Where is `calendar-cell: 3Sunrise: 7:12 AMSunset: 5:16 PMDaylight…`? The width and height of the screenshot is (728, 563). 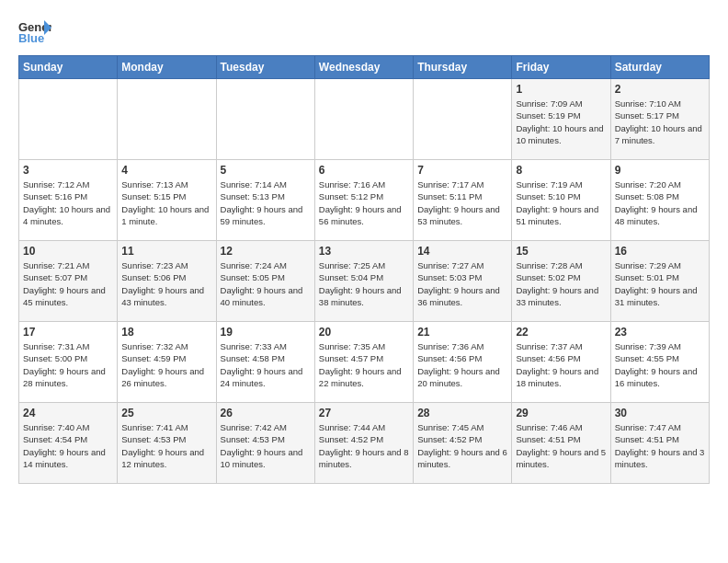
calendar-cell: 3Sunrise: 7:12 AMSunset: 5:16 PMDaylight… is located at coordinates (68, 201).